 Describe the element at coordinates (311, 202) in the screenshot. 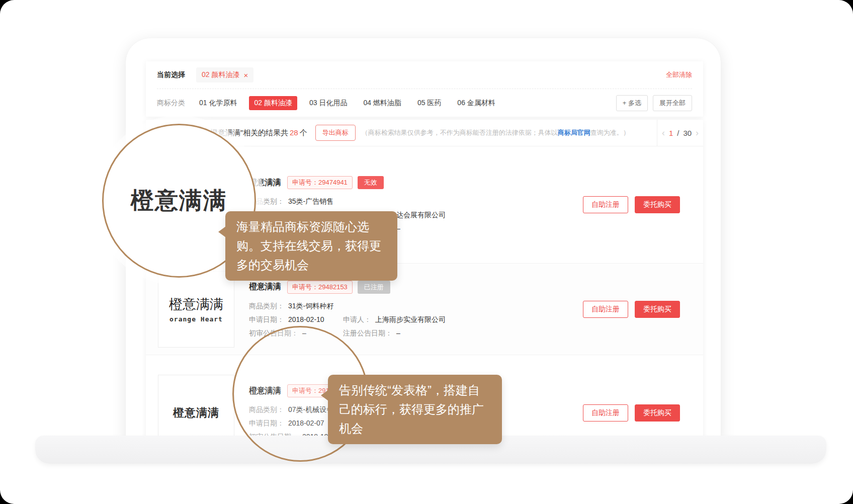

I see `category-value: 35类-广告销售` at that location.